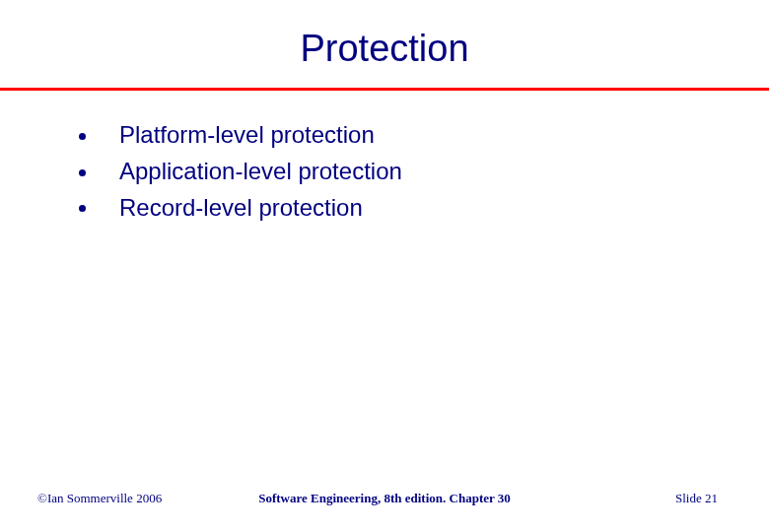 The width and height of the screenshot is (769, 532). I want to click on bullet-text: Application-level protection, so click(260, 171).